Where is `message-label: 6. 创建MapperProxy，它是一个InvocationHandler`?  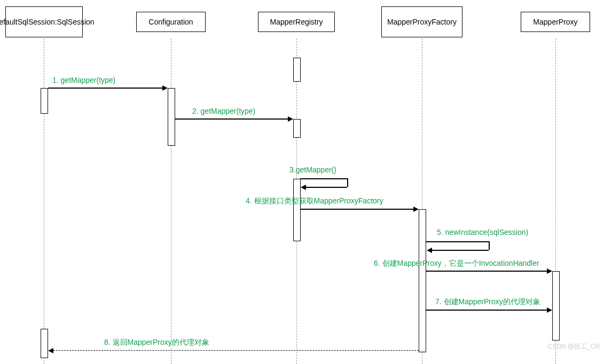
message-label: 6. 创建MapperProxy，它是一个InvocationHandler is located at coordinates (457, 264).